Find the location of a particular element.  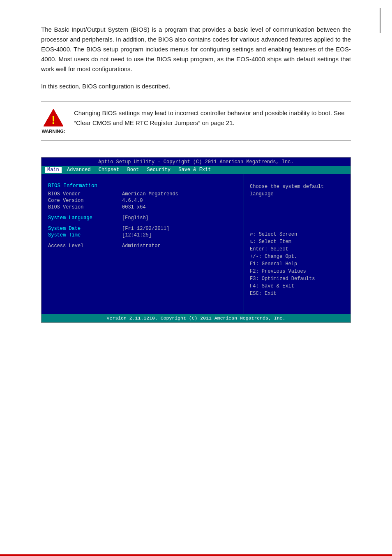

bios-system-date-row: System Date [Fri 12/02/2011] is located at coordinates (143, 229).